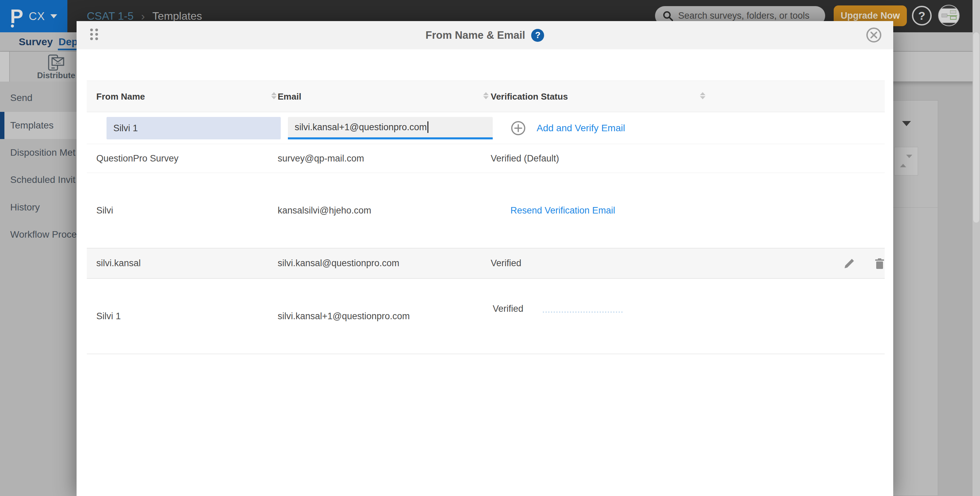  What do you see at coordinates (56, 62) in the screenshot?
I see `distribute-icon` at bounding box center [56, 62].